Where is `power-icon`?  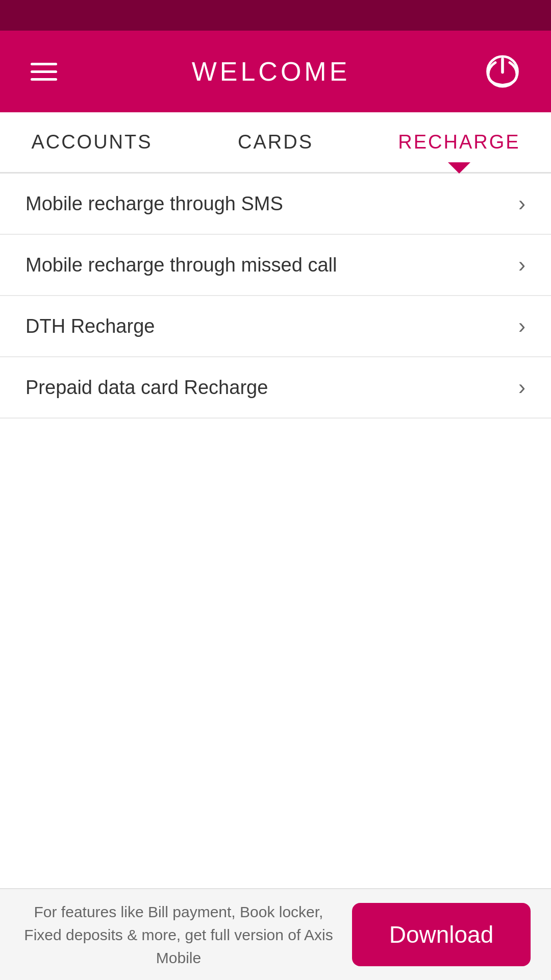 power-icon is located at coordinates (503, 71).